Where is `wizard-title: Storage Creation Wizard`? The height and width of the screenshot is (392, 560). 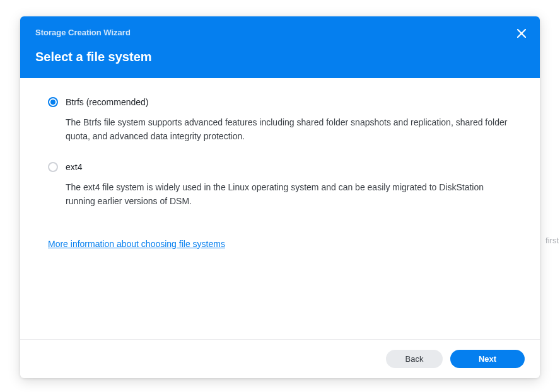 wizard-title: Storage Creation Wizard is located at coordinates (280, 33).